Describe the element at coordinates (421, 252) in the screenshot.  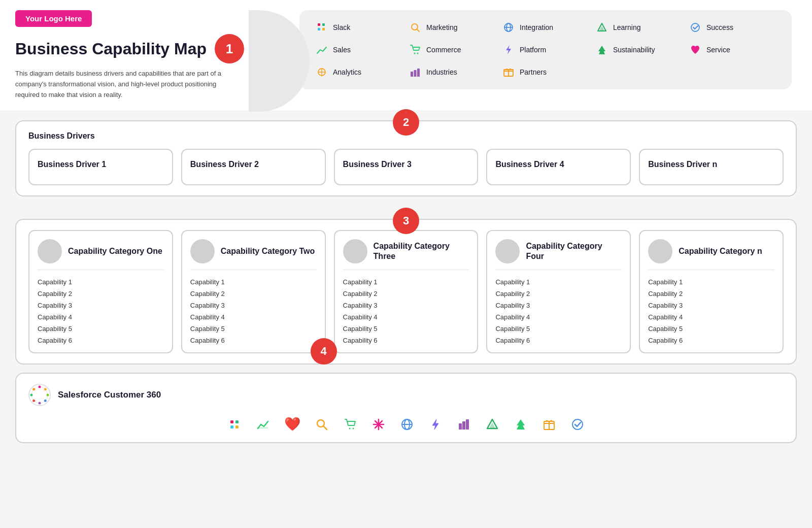
I see `cap-title-cat3: Capability Category Three` at that location.